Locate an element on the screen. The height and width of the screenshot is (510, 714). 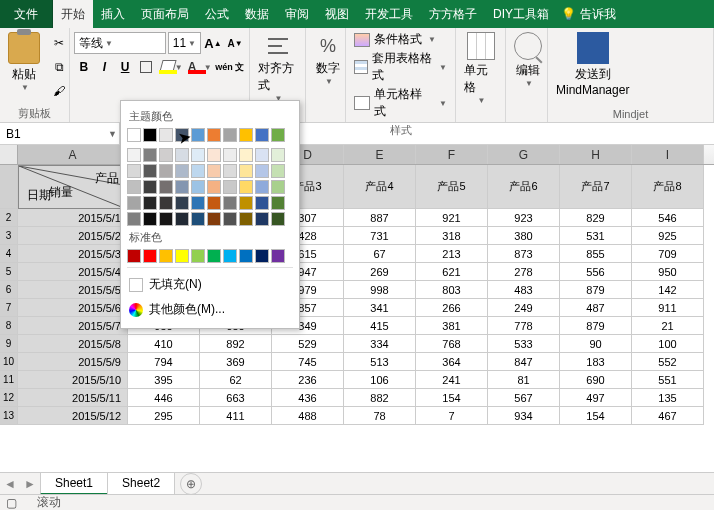
data-cell: 411 is located at coordinates (236, 416).